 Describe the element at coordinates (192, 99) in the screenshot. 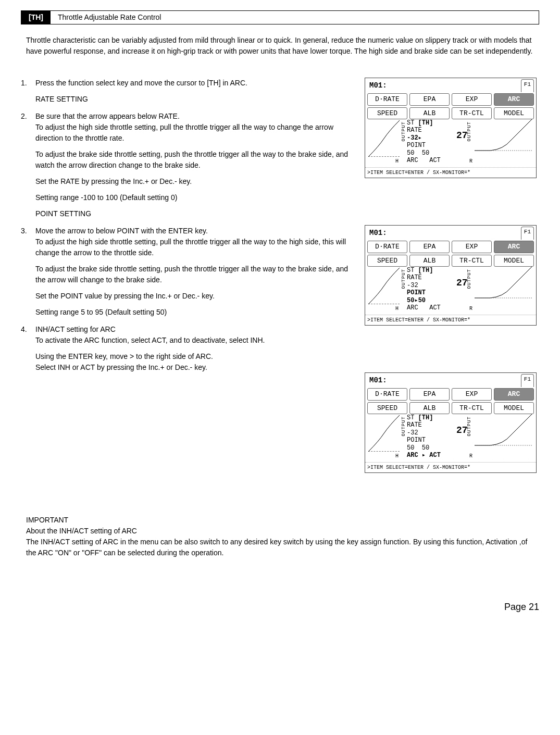

I see `rate-setting-heading: RATE SETTING` at that location.